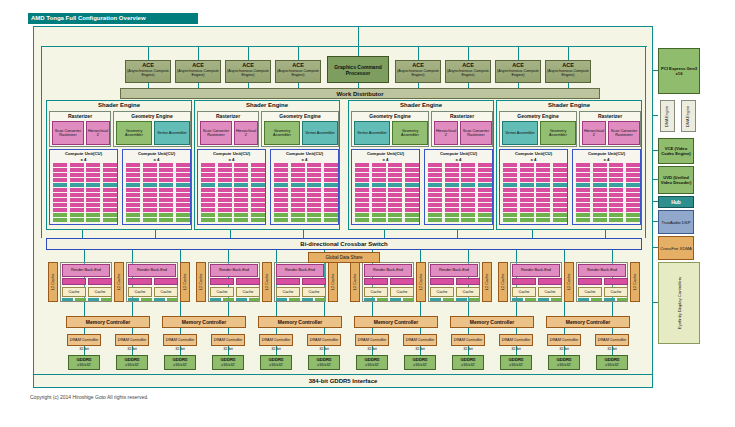 Image resolution: width=735 pixels, height=427 pixels. What do you see at coordinates (534, 187) in the screenshot?
I see `compute-unit-group: Compute Unit(CU)x 4` at bounding box center [534, 187].